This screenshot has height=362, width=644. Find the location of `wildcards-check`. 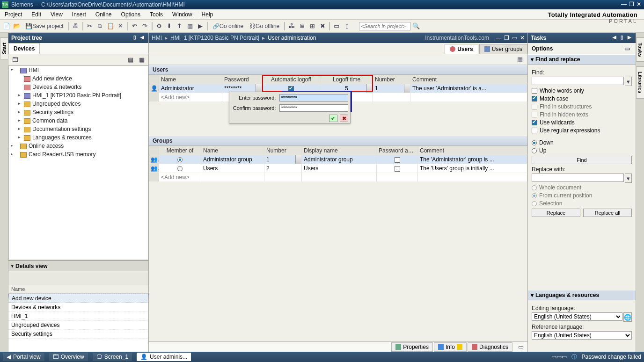

wildcards-check is located at coordinates (534, 123).